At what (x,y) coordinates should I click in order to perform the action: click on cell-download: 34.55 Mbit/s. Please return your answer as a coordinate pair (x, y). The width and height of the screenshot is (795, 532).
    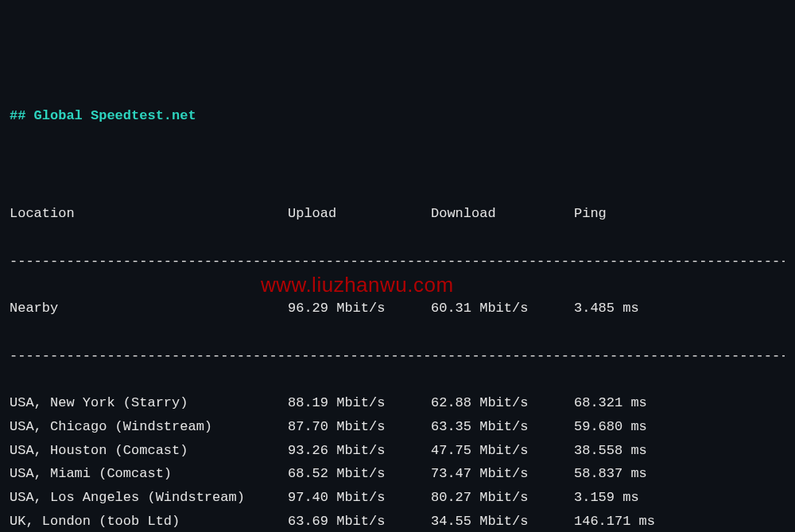
    Looking at the image, I should click on (502, 521).